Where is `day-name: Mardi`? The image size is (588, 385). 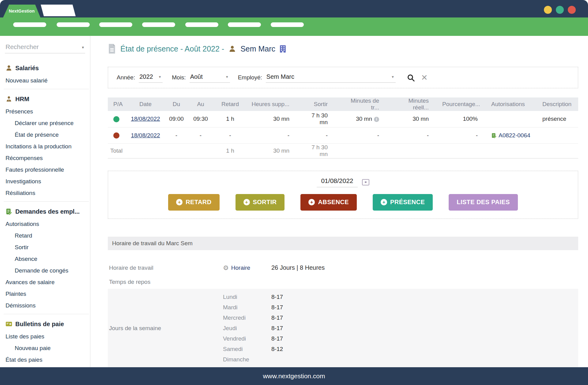 day-name: Mardi is located at coordinates (247, 307).